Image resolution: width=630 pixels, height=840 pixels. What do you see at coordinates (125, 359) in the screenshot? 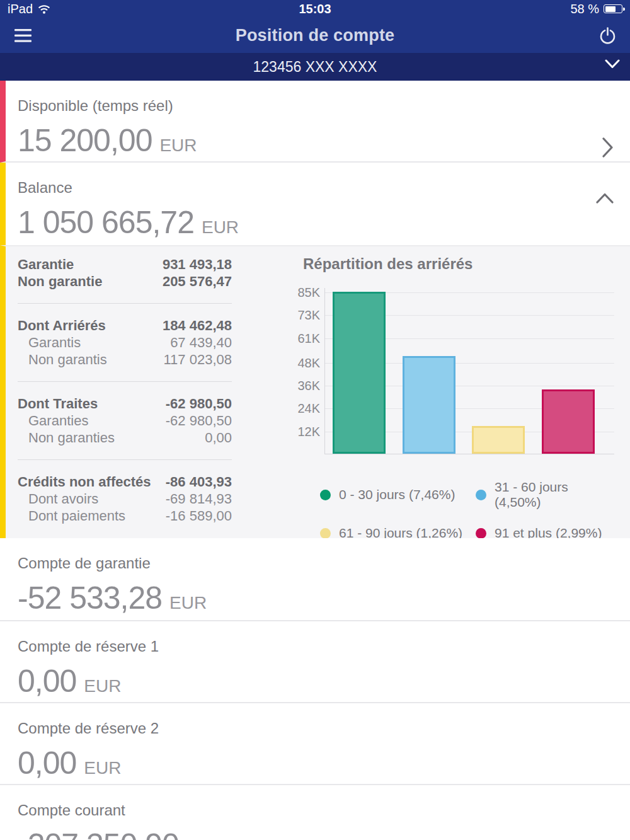
I see `breakdown-row: Non garantis 117 023,08` at bounding box center [125, 359].